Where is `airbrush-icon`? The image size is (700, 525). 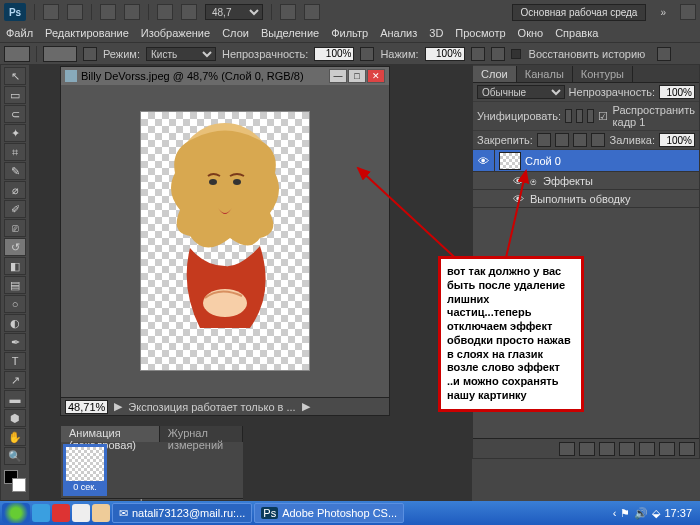 airbrush-icon is located at coordinates (478, 54).